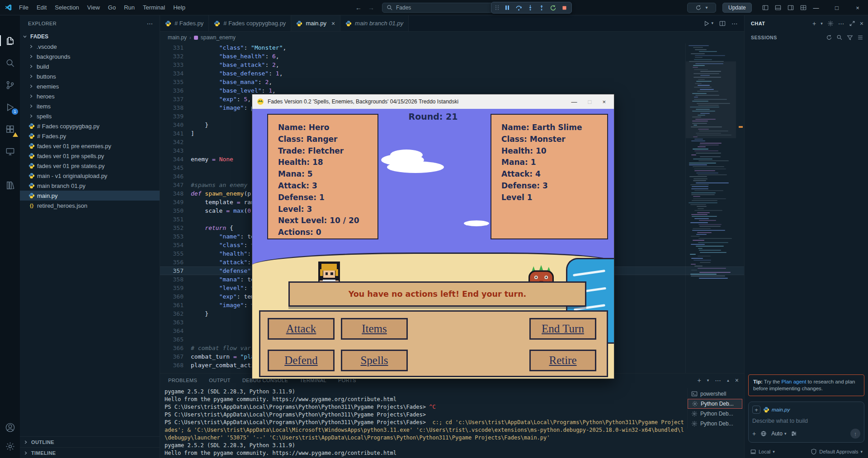 Image resolution: width=868 pixels, height=458 pixels. I want to click on menu-view: View, so click(94, 8).